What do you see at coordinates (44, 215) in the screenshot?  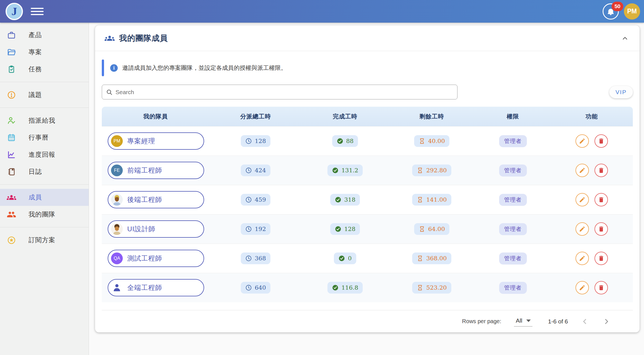 I see `sidebar-item-my-team: 我的團隊` at bounding box center [44, 215].